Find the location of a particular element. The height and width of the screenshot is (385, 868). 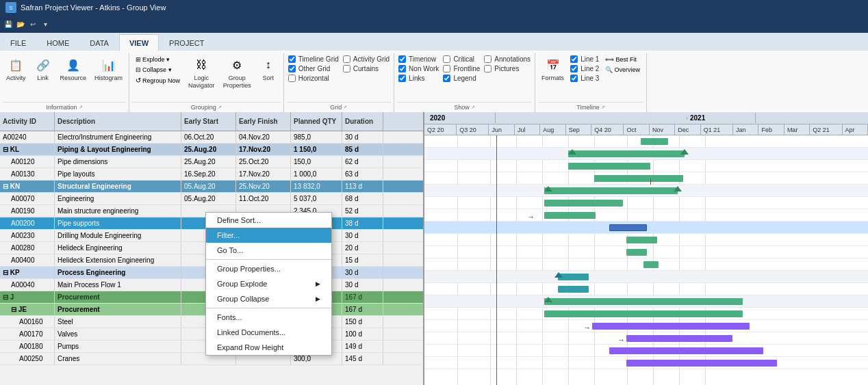

cm-group-properties: Group Properties... is located at coordinates (268, 269).